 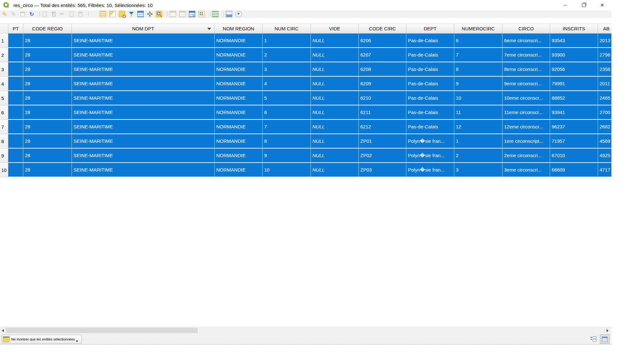 I want to click on cell: 6211, so click(x=383, y=112).